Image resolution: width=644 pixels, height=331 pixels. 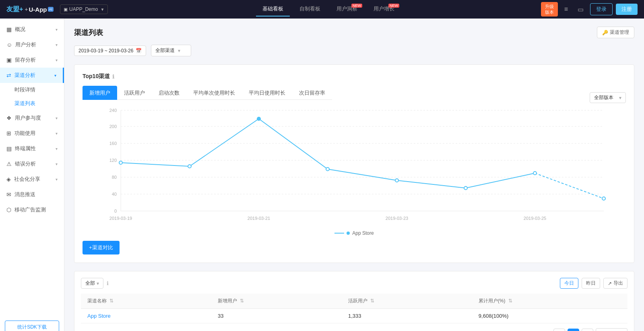 I want to click on sidebar-item-channel: ⇄ 渠道分析 ▾, so click(x=32, y=75).